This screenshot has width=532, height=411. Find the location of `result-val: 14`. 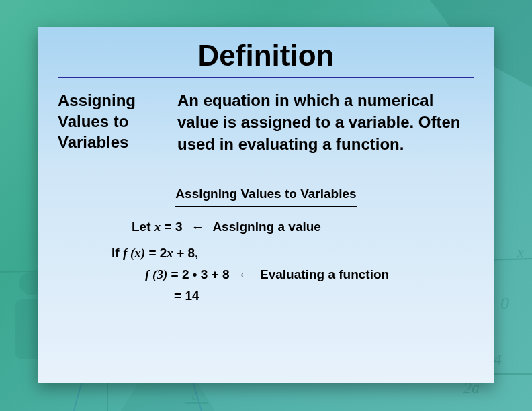

result-val: 14 is located at coordinates (192, 295).